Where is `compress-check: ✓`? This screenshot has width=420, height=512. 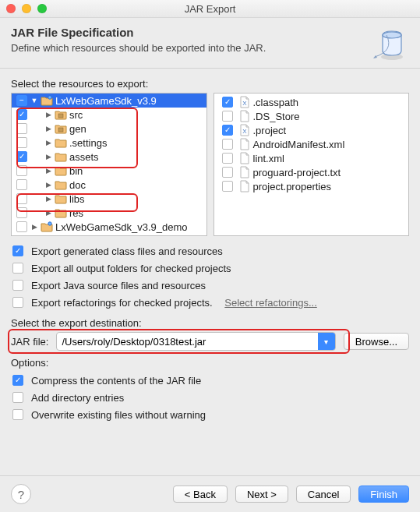
compress-check: ✓ is located at coordinates (18, 380).